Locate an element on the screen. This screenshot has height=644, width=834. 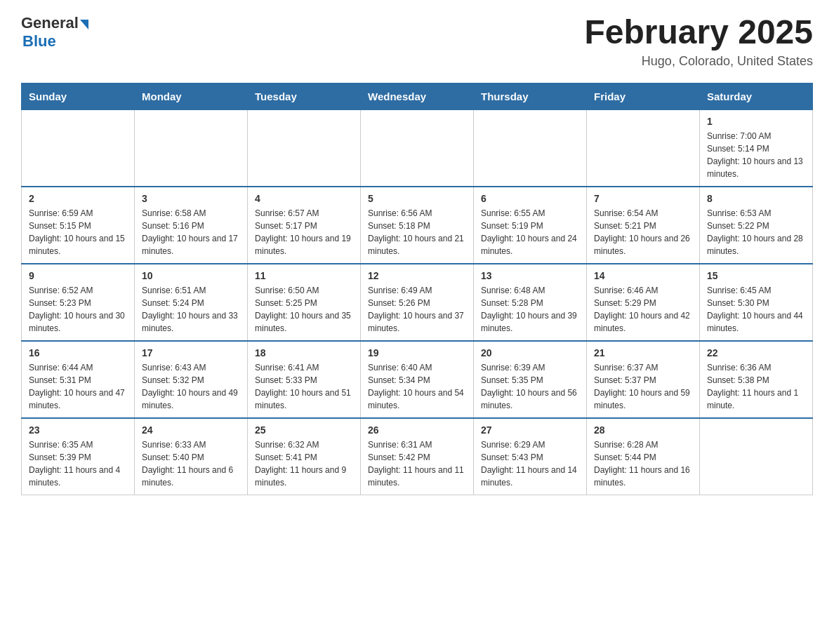
day-info: Sunrise: 6:33 AMSunset: 5:40 PMDaylight:… is located at coordinates (191, 464).